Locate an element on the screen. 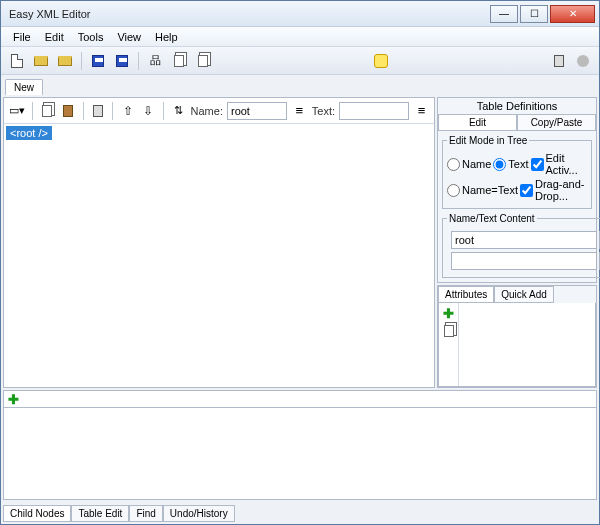  close-button: ✕ is located at coordinates (572, 14).